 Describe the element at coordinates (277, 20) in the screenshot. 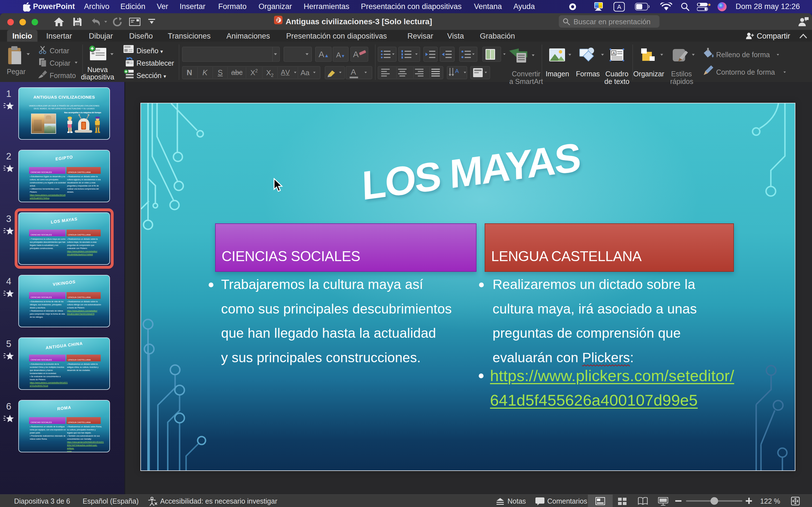

I see `svg-text: P` at that location.